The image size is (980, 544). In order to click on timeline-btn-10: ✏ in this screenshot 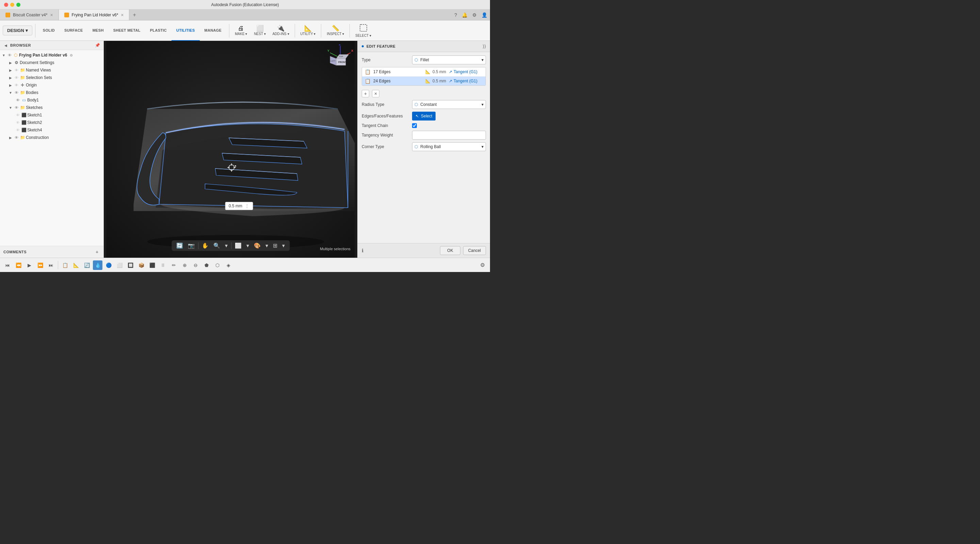, I will do `click(174, 265)`.